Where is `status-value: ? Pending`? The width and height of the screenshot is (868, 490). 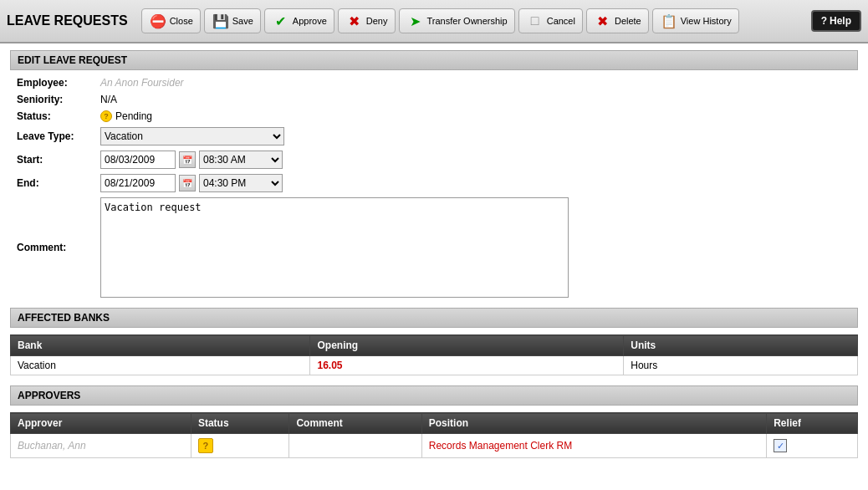 status-value: ? Pending is located at coordinates (126, 116).